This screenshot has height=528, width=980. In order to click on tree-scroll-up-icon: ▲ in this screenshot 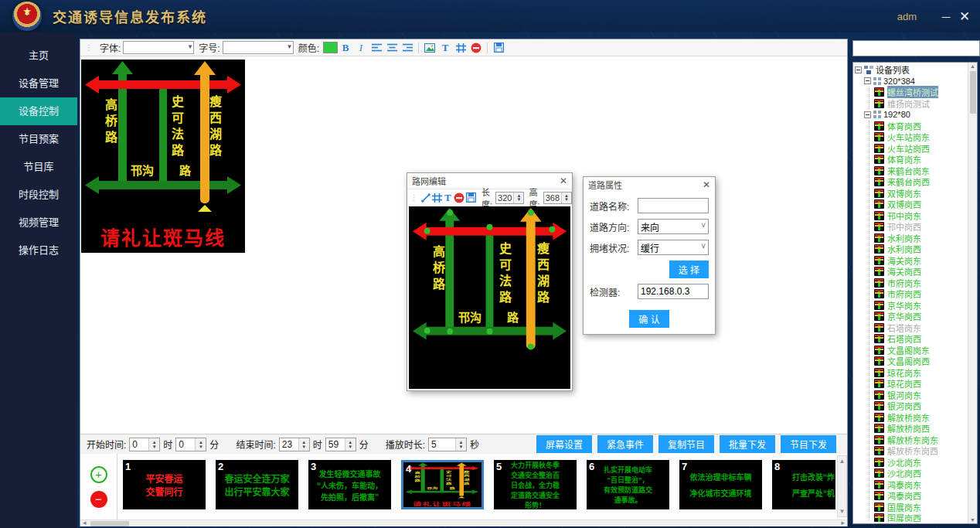, I will do `click(972, 66)`.